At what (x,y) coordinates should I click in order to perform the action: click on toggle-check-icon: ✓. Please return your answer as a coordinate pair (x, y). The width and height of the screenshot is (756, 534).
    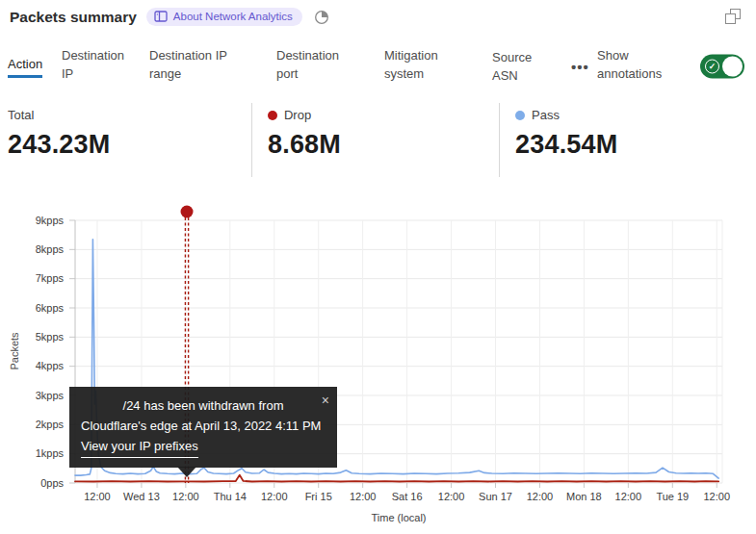
    Looking at the image, I should click on (713, 65).